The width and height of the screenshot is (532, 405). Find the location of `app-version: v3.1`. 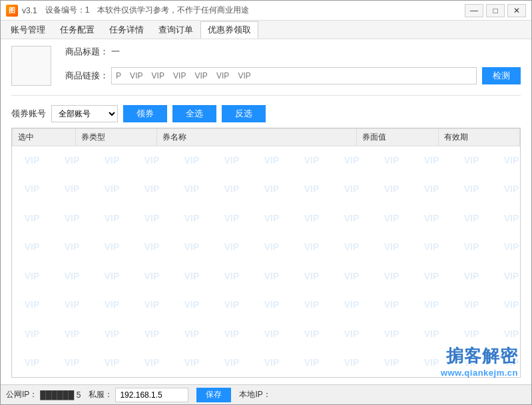

app-version: v3.1 is located at coordinates (29, 11).